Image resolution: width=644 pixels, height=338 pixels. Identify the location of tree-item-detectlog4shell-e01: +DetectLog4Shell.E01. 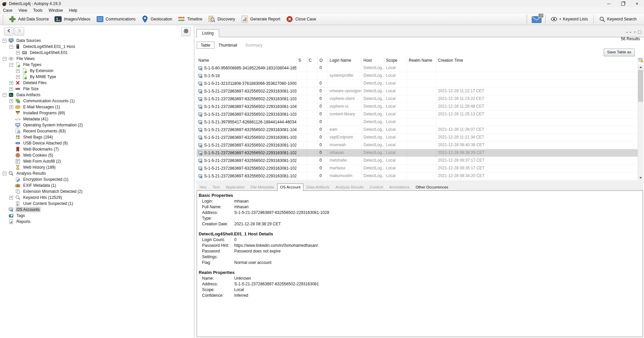
(97, 53).